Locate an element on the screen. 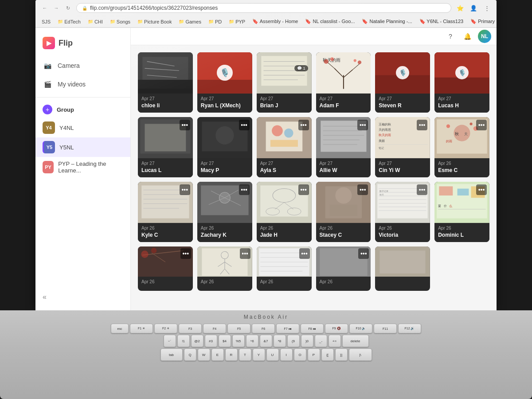  key-5: %5 is located at coordinates (239, 341).